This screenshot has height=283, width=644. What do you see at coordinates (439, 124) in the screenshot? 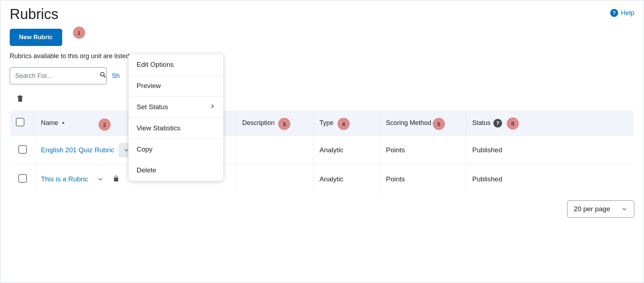
I see `annotation-5: 5` at bounding box center [439, 124].